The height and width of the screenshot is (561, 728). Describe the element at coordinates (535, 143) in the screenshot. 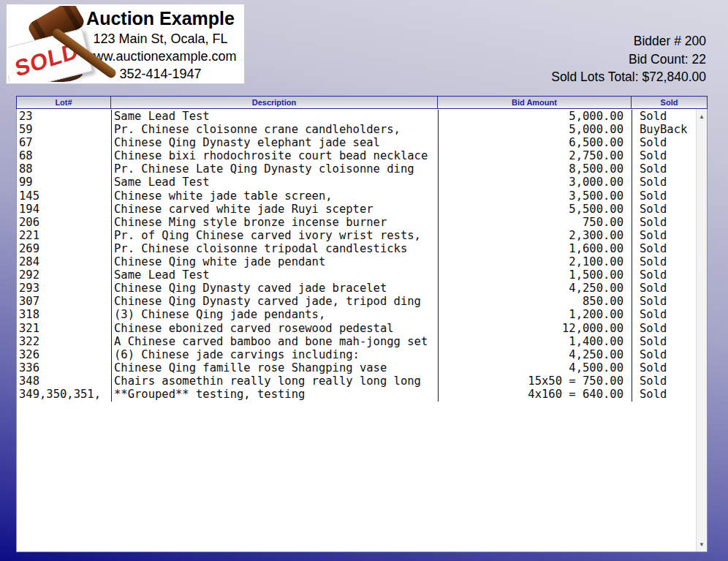

I see `bid-amount-cell: 6,500.00` at that location.